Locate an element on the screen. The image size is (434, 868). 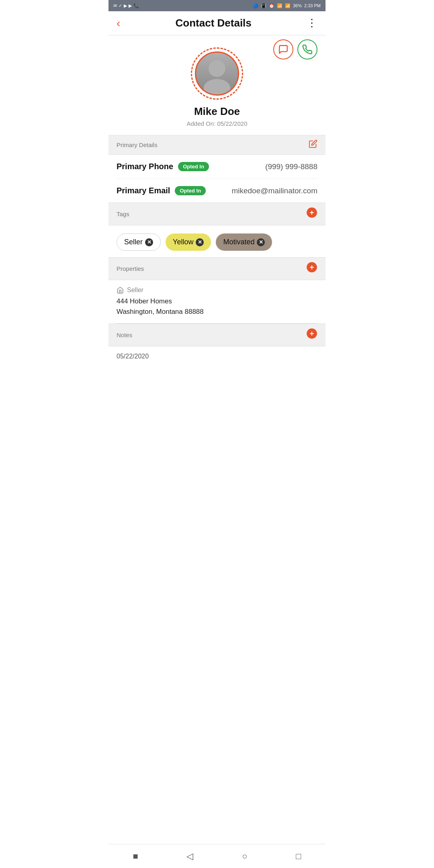
notes-section: 05/22/2020 is located at coordinates (217, 356).